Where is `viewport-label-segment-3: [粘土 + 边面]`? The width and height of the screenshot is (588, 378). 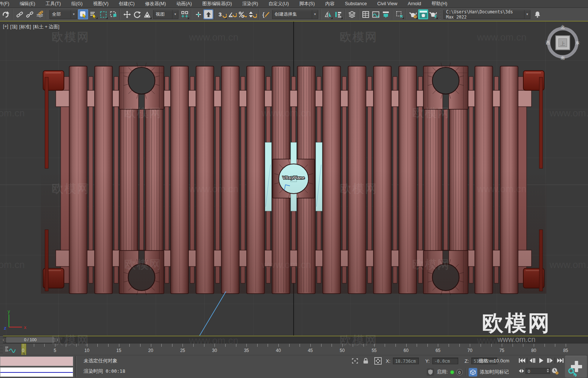 viewport-label-segment-3: [粘土 + 边面] is located at coordinates (46, 27).